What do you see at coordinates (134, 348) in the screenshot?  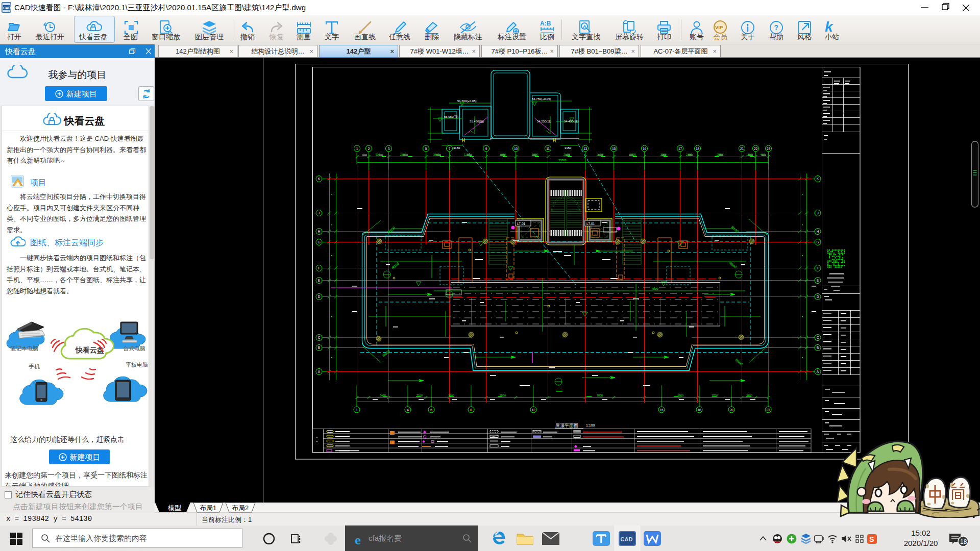 I see `svg-text: 台式电脑` at bounding box center [134, 348].